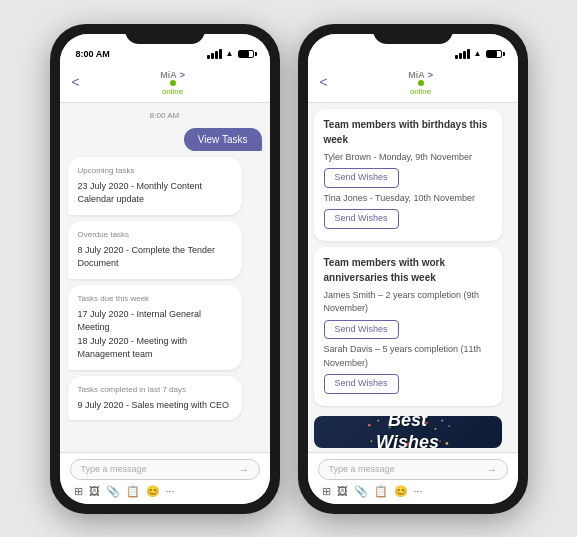 The height and width of the screenshot is (537, 577). Describe the element at coordinates (413, 470) in the screenshot. I see `input-row-right: Type a message →` at that location.